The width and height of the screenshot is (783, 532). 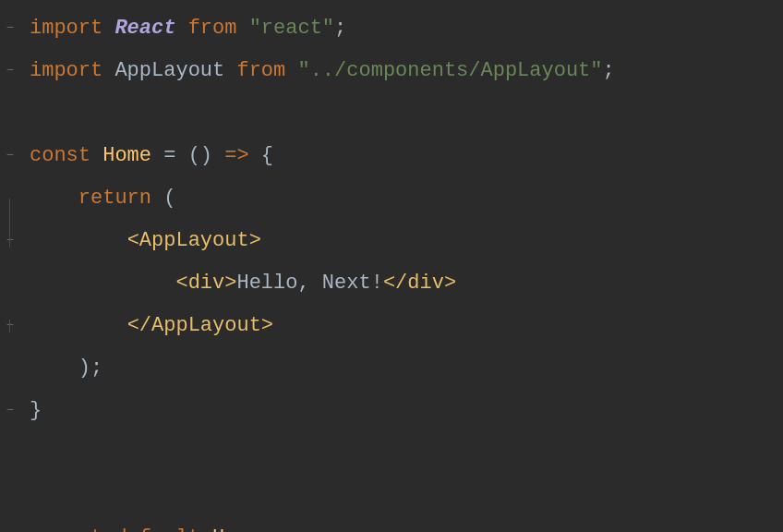 What do you see at coordinates (31, 411) in the screenshot?
I see `line-content-10: }` at bounding box center [31, 411].